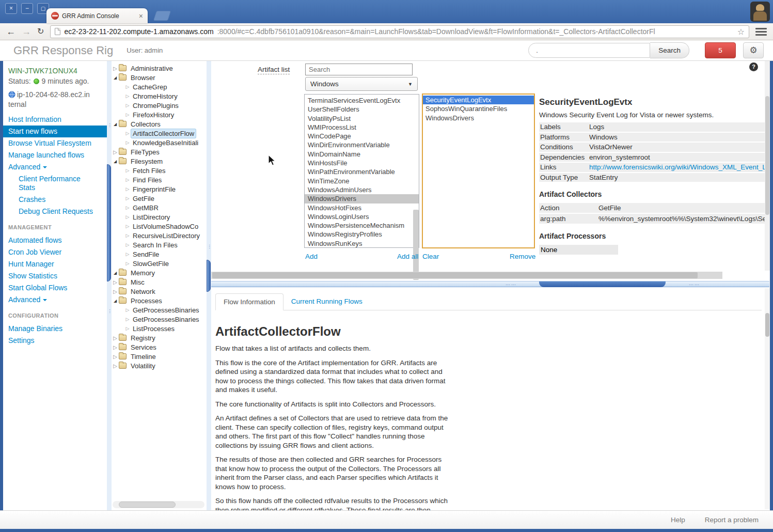 This screenshot has width=773, height=532. I want to click on sidebar-nav-item: Crashes, so click(58, 199).